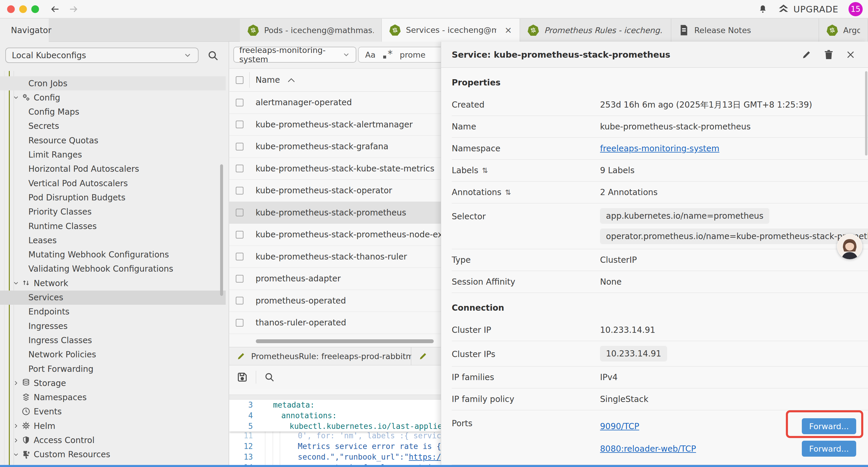 The height and width of the screenshot is (467, 868). What do you see at coordinates (388, 55) in the screenshot?
I see `regex-icon: *` at bounding box center [388, 55].